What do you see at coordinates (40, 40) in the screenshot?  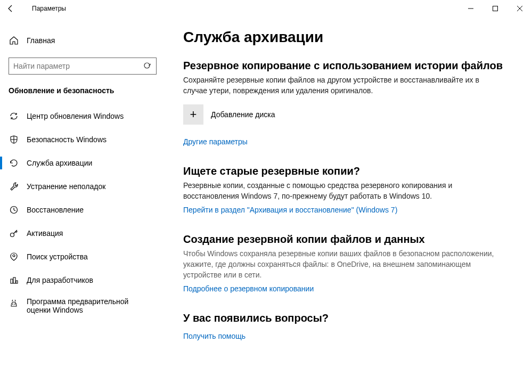 I see `home-label: Главная` at bounding box center [40, 40].